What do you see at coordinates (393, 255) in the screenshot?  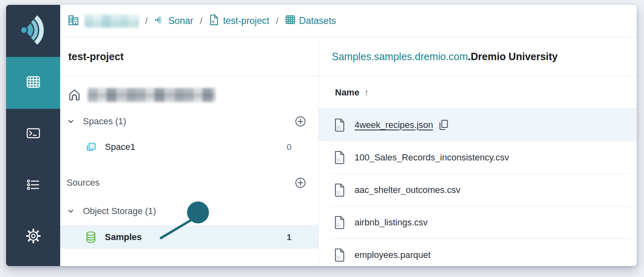 I see `dataset-name: employees.parquet` at bounding box center [393, 255].